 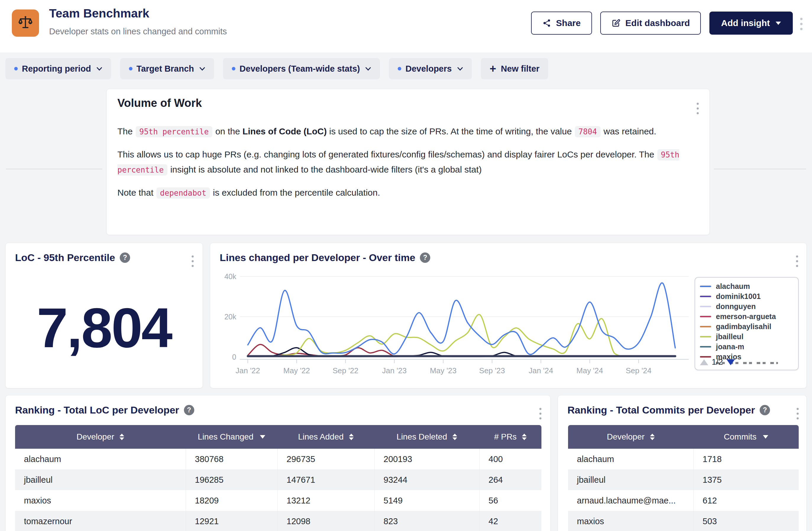 I want to click on legend-item-emerson-argueta: emerson-argueta, so click(x=749, y=316).